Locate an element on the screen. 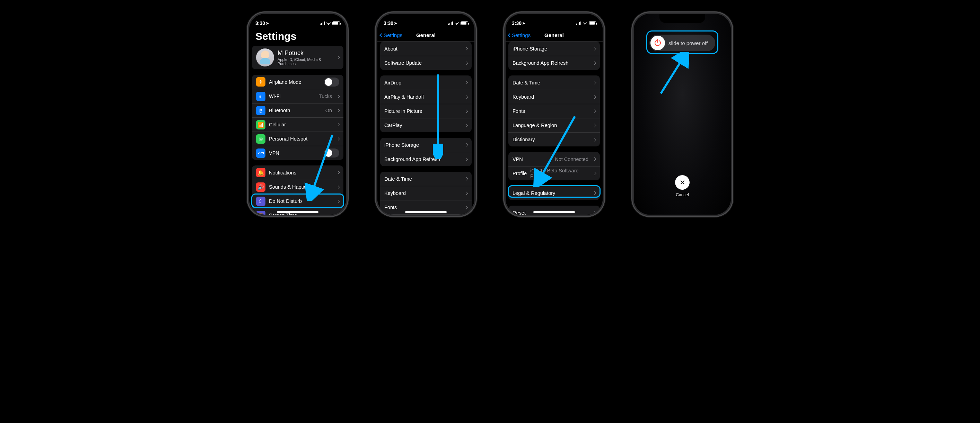  screen-power-off: slide to power off ✕ Cancel is located at coordinates (682, 114).